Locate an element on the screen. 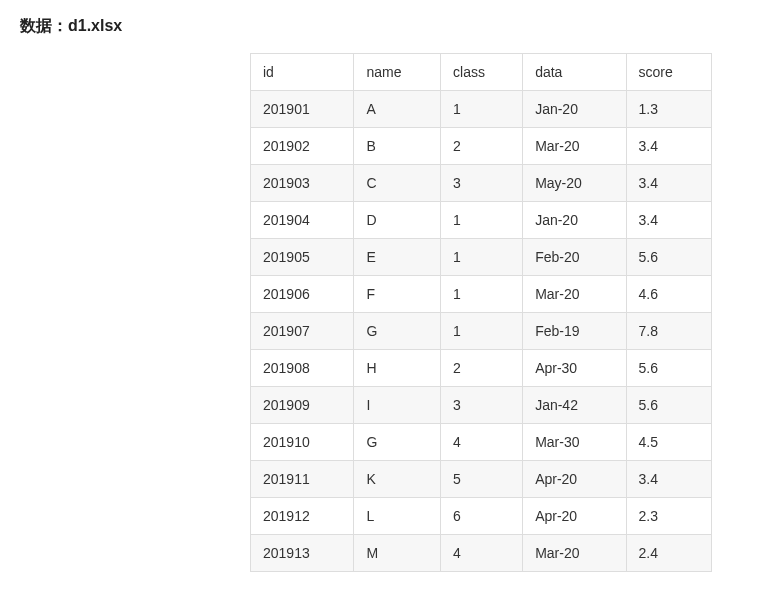 The image size is (762, 605). col-score: score is located at coordinates (668, 72).